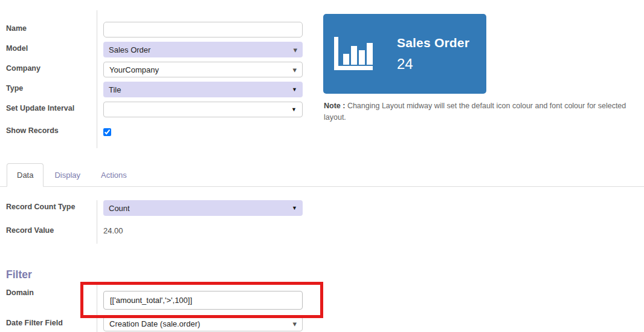 The image size is (644, 332). I want to click on date-filter-field-select: Creation Date (sale.order) ▾, so click(203, 324).